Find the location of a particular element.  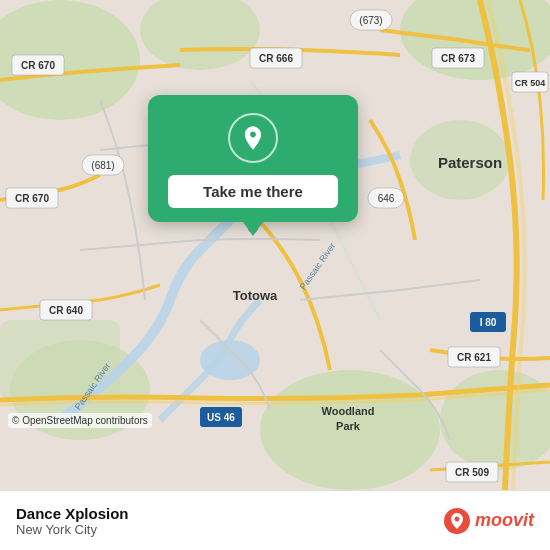

svg-text: CR 509 is located at coordinates (472, 472).